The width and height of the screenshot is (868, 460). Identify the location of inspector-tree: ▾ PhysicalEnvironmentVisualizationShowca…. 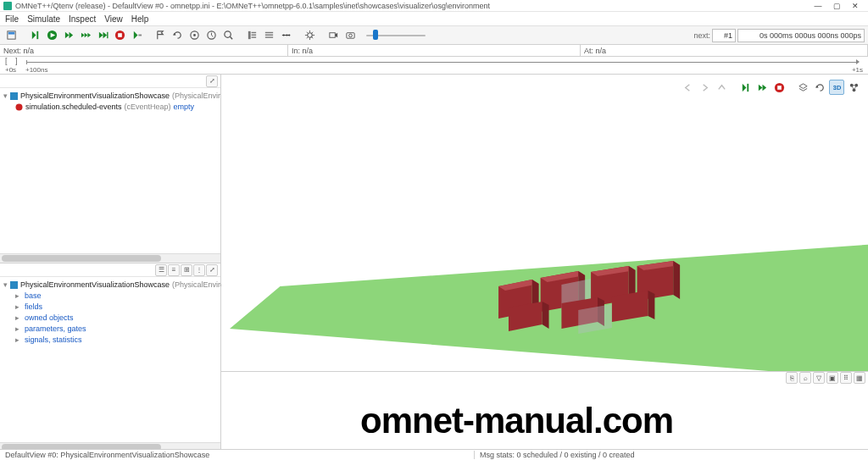
(110, 313).